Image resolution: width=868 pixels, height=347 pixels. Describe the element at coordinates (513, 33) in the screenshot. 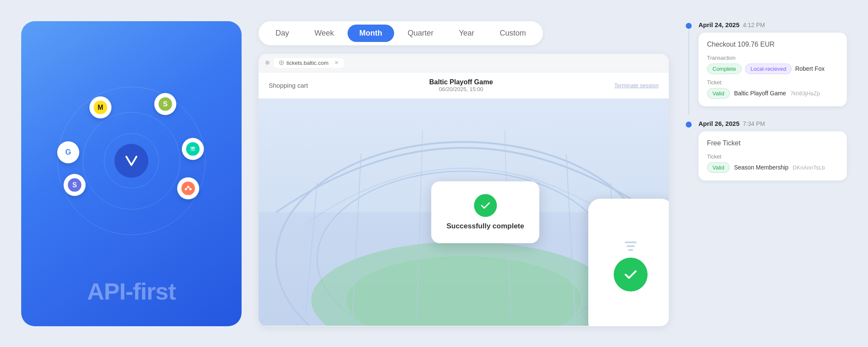

I see `tab-custom: Custom` at that location.